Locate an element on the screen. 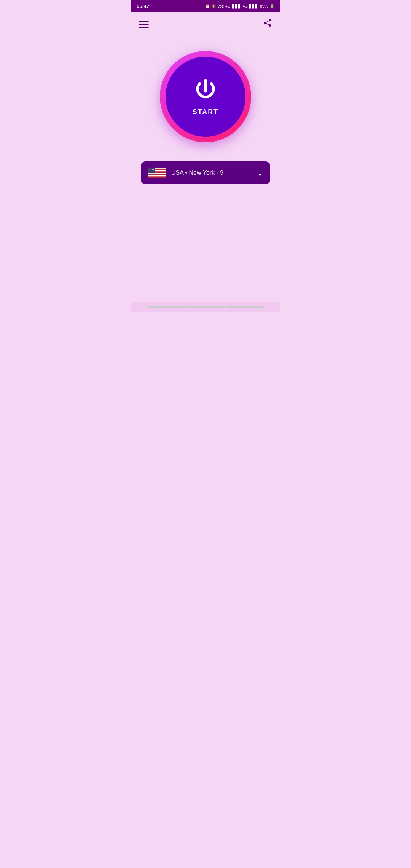 The height and width of the screenshot is (868, 411). status-time: 05:47 is located at coordinates (143, 6).